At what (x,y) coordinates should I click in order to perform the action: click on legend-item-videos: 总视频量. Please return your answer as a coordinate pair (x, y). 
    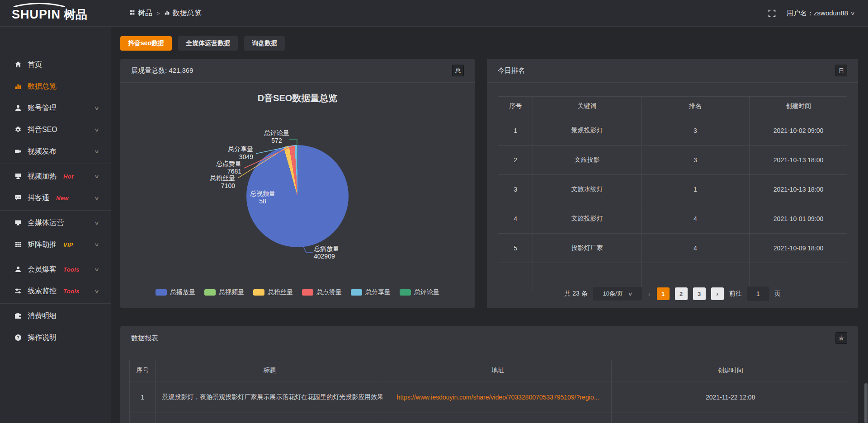
    Looking at the image, I should click on (224, 292).